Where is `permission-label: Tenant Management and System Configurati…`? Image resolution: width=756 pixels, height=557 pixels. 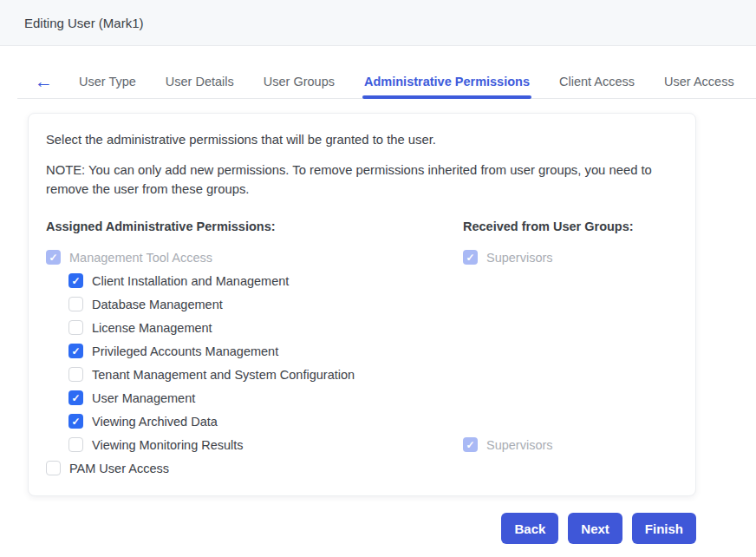 permission-label: Tenant Management and System Configurati… is located at coordinates (224, 375).